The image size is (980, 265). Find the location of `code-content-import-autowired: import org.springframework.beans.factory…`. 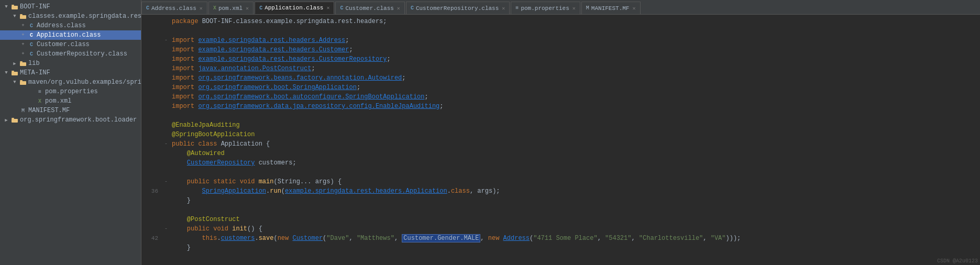

code-content-import-autowired: import org.springframework.beans.factory… is located at coordinates (574, 78).